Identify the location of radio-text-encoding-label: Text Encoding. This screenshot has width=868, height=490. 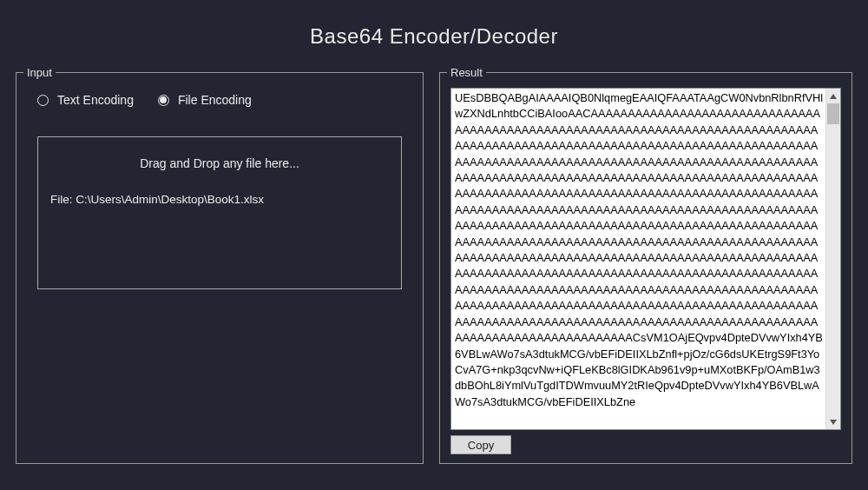
(95, 100).